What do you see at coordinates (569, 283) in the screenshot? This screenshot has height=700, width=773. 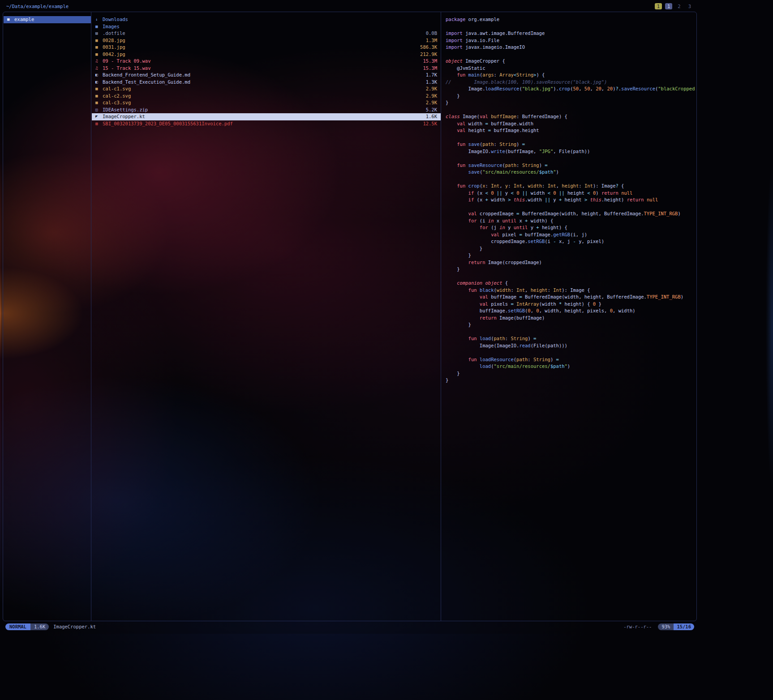 I see `code-line: companion object {` at bounding box center [569, 283].